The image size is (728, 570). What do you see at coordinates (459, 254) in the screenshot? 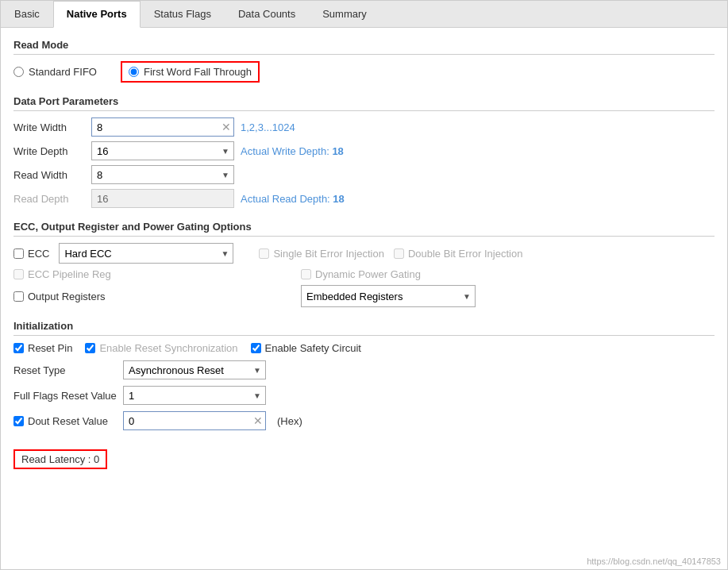
I see `double-bit-label: Double Bit Error Injection` at bounding box center [459, 254].